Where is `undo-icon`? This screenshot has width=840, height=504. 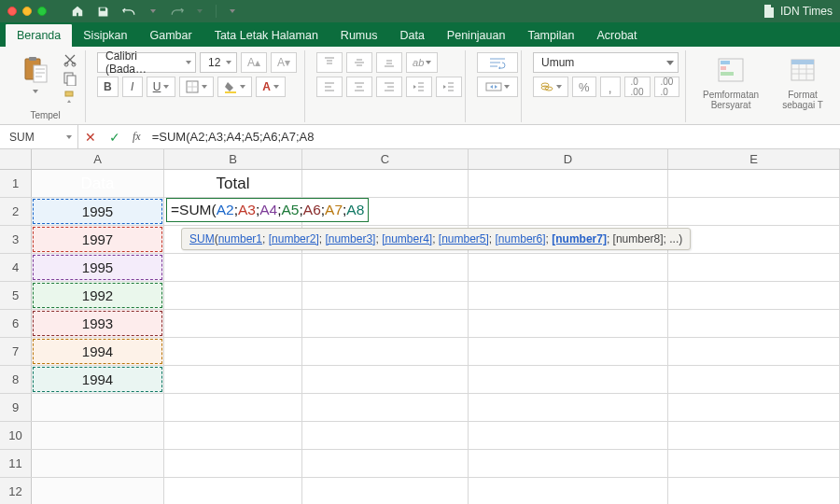
undo-icon is located at coordinates (130, 11).